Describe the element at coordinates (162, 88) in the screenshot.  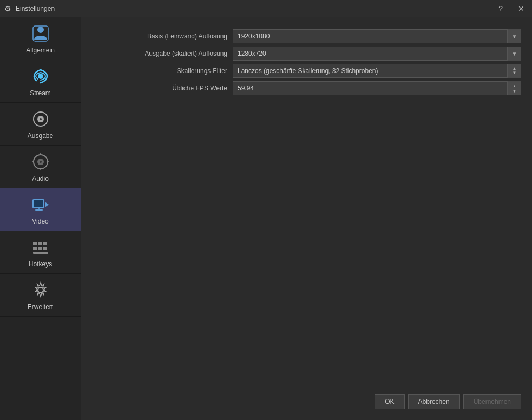
I see `fps-werte-label: Übliche FPS Werte` at that location.